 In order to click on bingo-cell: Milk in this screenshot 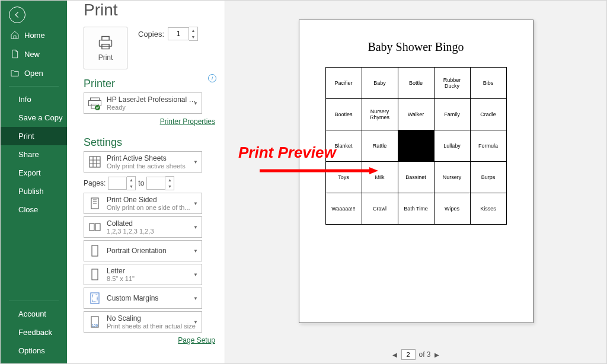, I will do `click(379, 178)`.